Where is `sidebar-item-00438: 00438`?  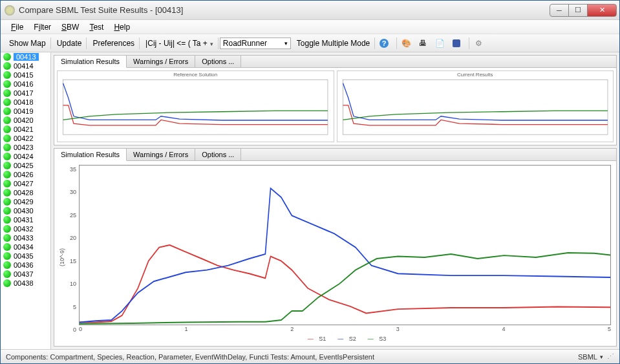 sidebar-item-00438: 00438 is located at coordinates (26, 283).